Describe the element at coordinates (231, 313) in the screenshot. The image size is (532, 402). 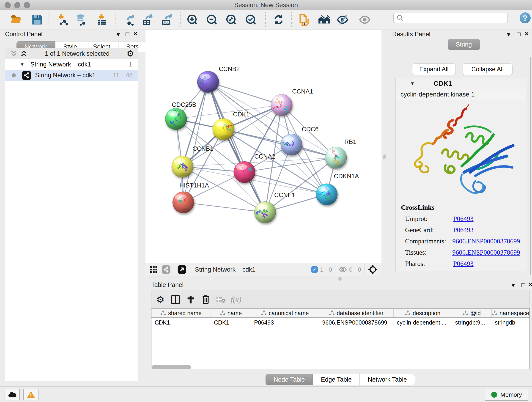
I see `column-header-name: name` at that location.